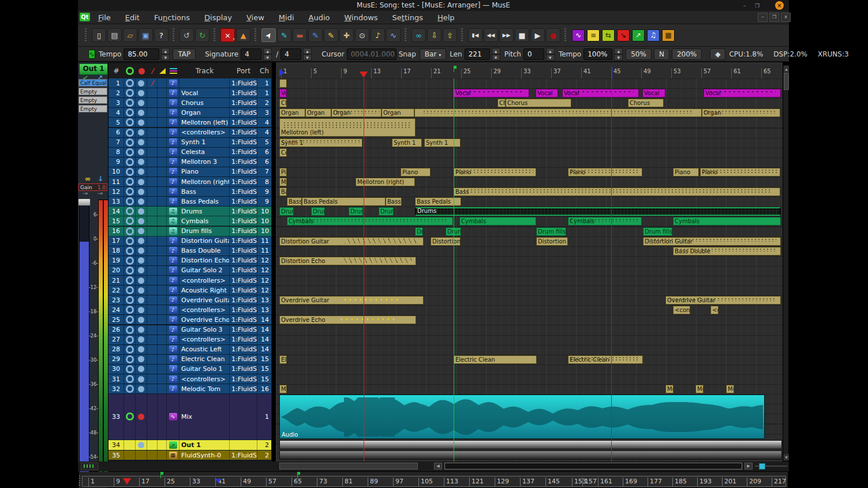 The image size is (868, 488). I want to click on part-clip-electric-clean: Electric Clean, so click(605, 360).